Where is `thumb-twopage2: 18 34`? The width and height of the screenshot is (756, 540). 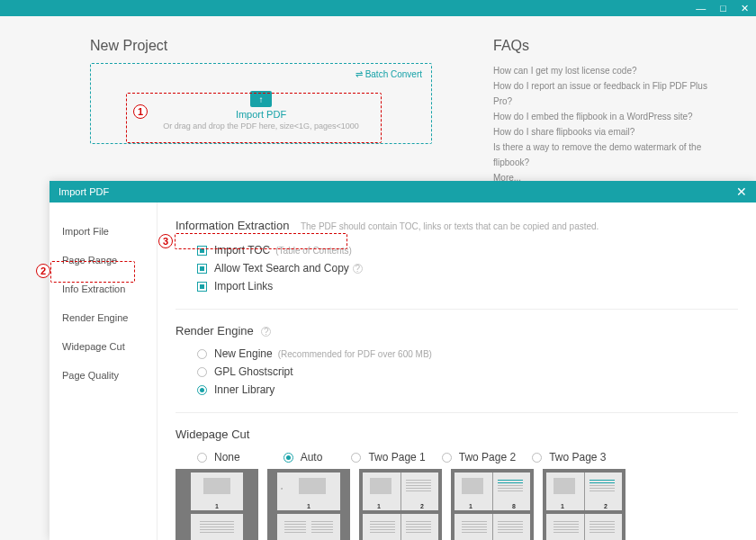
thumb-twopage2: 18 34 is located at coordinates (492, 504).